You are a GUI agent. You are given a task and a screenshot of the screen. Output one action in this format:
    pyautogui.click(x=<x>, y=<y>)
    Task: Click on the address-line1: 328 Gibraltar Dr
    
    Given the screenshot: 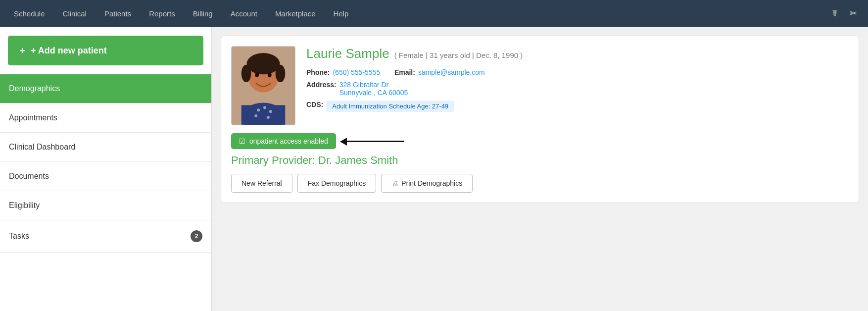 What is the action you would take?
    pyautogui.click(x=374, y=85)
    